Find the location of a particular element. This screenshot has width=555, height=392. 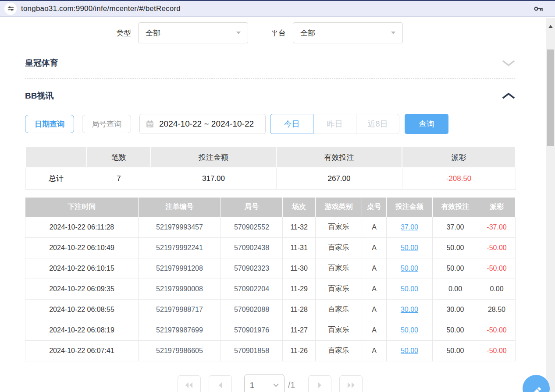

pagination: 1 /1 is located at coordinates (270, 383).